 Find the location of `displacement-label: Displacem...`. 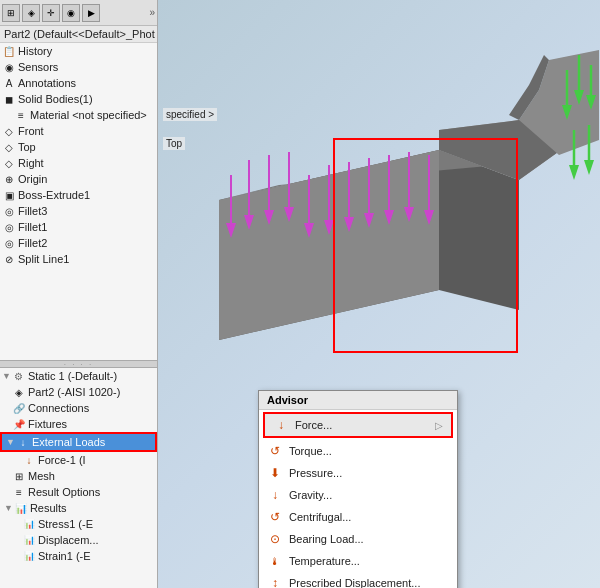

displacement-label: Displacem... is located at coordinates (68, 540).